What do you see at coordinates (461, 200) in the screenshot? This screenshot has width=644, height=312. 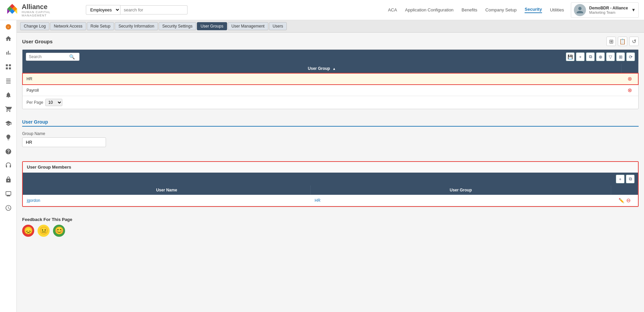 I see `member-usergroup-cell: HR` at bounding box center [461, 200].